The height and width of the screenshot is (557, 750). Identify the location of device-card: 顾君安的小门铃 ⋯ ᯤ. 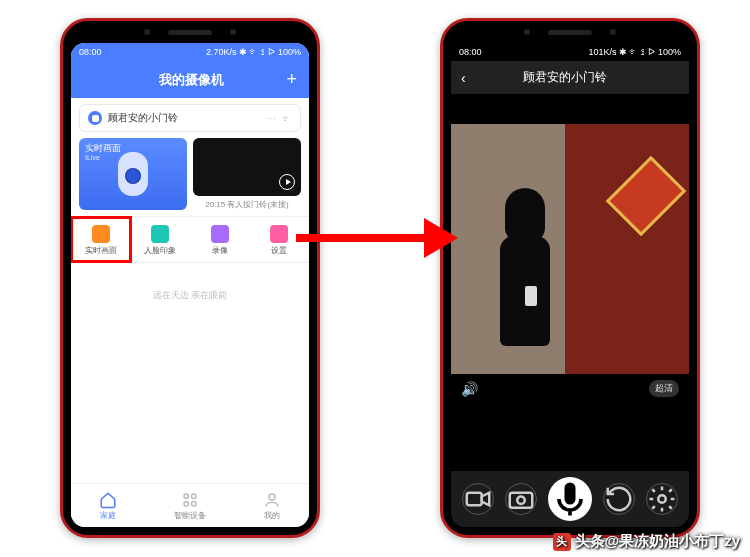
(190, 118).